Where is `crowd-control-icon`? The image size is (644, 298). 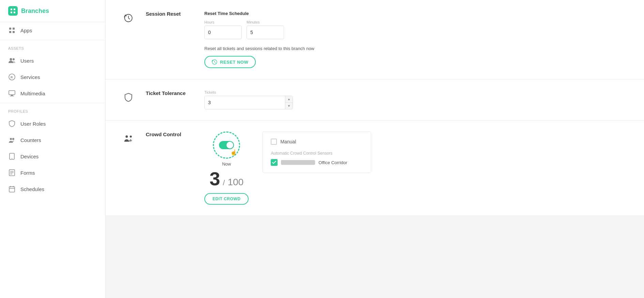
crowd-control-icon is located at coordinates (128, 139).